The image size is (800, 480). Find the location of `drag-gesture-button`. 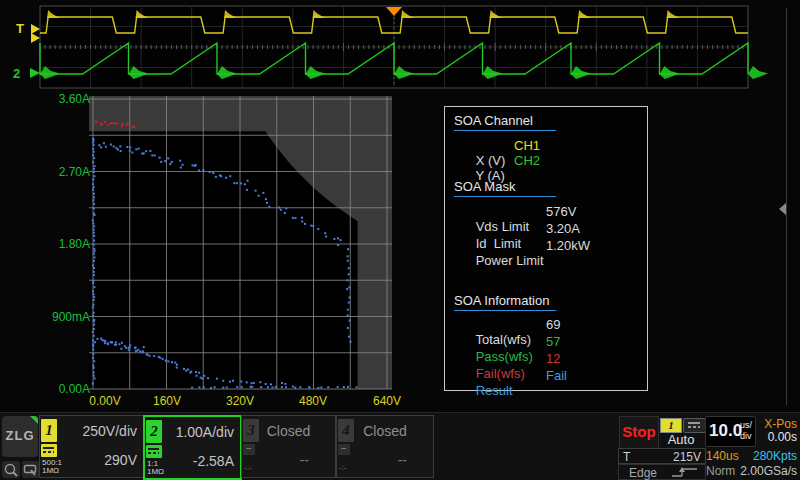

drag-gesture-button is located at coordinates (31, 470).